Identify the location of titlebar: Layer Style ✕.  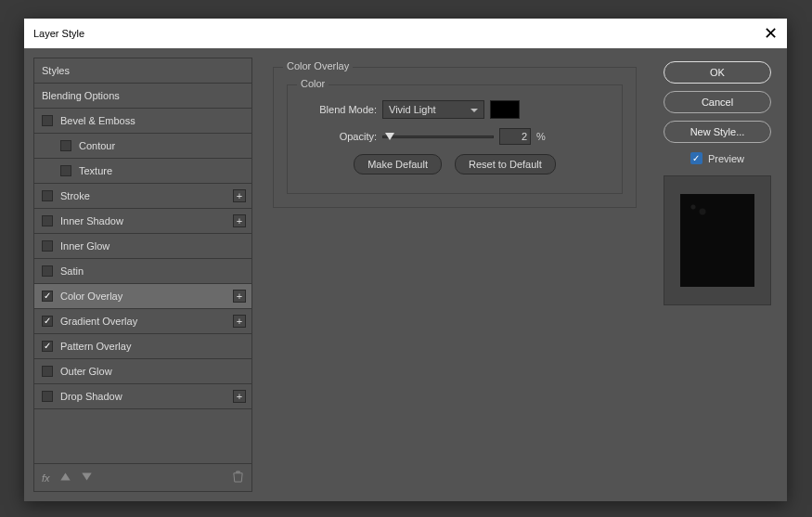
(406, 33).